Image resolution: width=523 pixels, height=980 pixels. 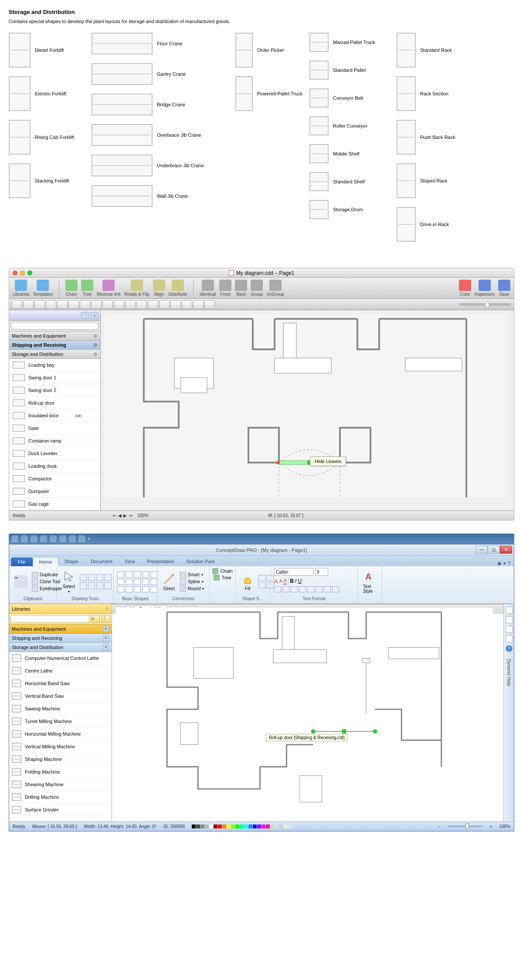 What do you see at coordinates (60, 721) in the screenshot?
I see `stencil-item: Turret Milling Machine` at bounding box center [60, 721].